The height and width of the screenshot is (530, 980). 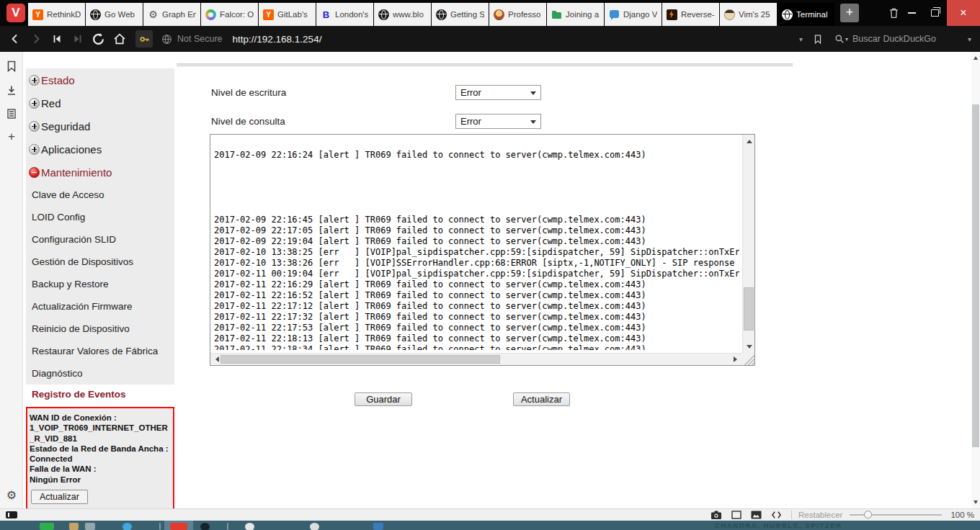 I want to click on search-engine-dropdown-icon: ▾, so click(x=970, y=39).